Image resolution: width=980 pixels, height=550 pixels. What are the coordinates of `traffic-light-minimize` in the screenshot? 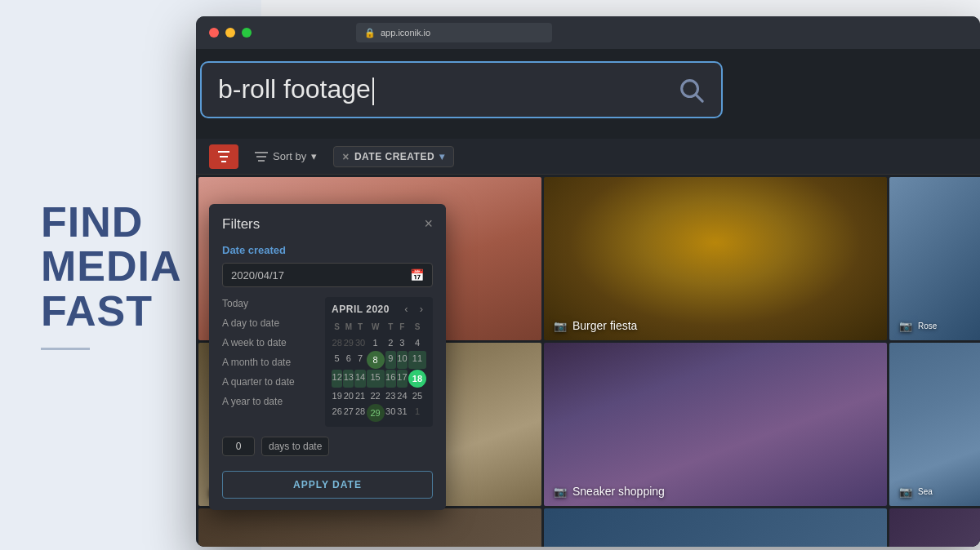 It's located at (230, 33).